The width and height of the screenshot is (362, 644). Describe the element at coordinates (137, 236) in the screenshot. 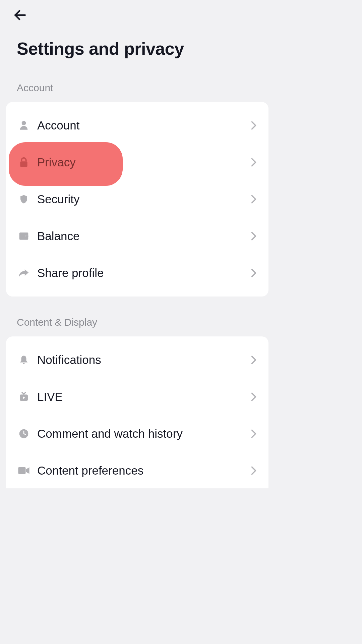

I see `list-item-balance: Balance` at that location.